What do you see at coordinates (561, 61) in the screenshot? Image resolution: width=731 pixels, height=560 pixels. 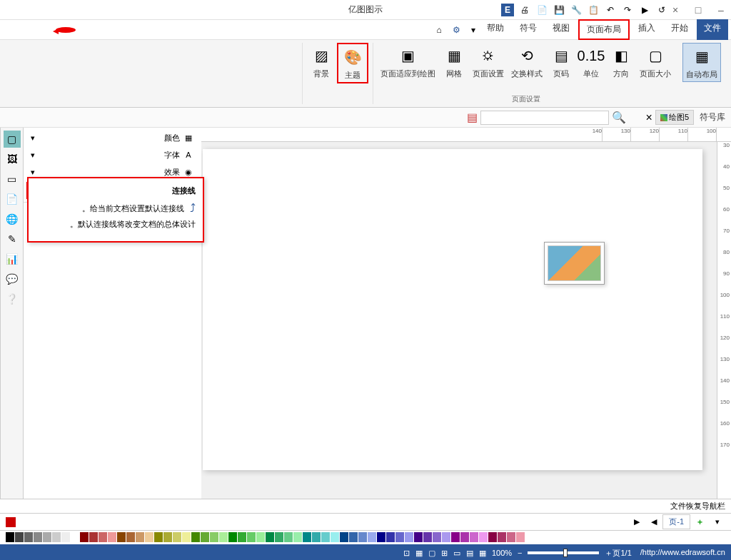 I see `ribbon-btn-页码: ▤页码` at bounding box center [561, 61].